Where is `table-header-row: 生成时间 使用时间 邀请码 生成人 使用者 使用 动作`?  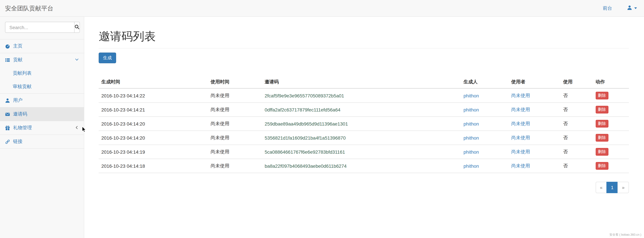
table-header-row: 生成时间 使用时间 邀请码 生成人 使用者 使用 动作 is located at coordinates (364, 82).